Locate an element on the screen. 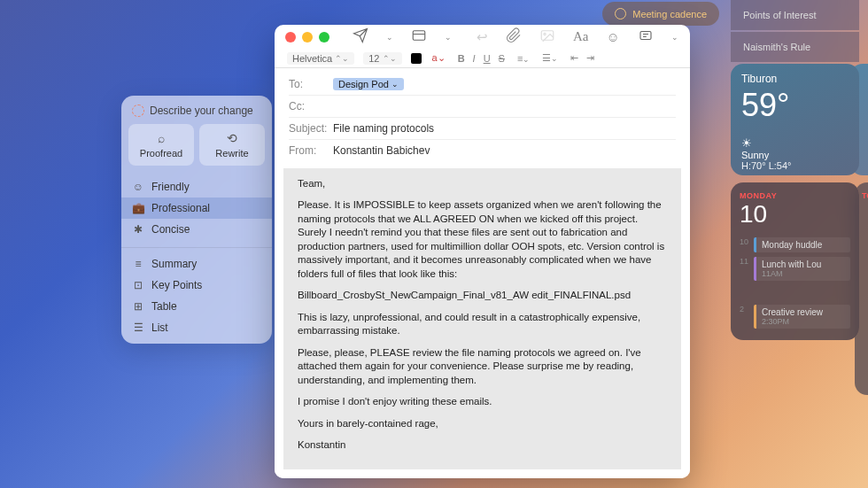 This screenshot has width=868, height=488. attach-icon is located at coordinates (514, 37).